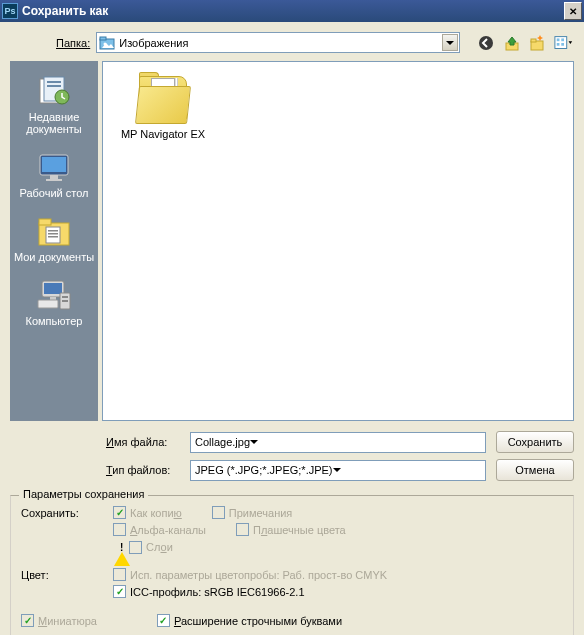 The width and height of the screenshot is (584, 635). Describe the element at coordinates (218, 592) in the screenshot. I see `icc-label: ICC-профиль: sRGB IEC61966-2.1` at that location.